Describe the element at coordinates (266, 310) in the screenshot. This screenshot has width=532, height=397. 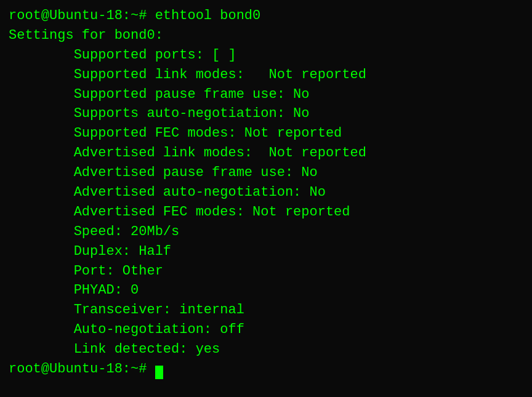
I see `terminal-line-transceiver: Transceiver: internal` at that location.